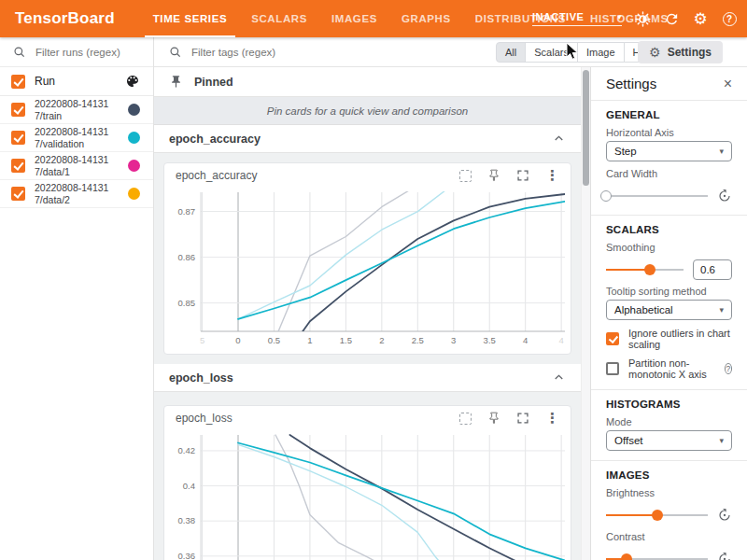 The width and height of the screenshot is (747, 560). I want to click on gear-icon: ⚙, so click(655, 52).